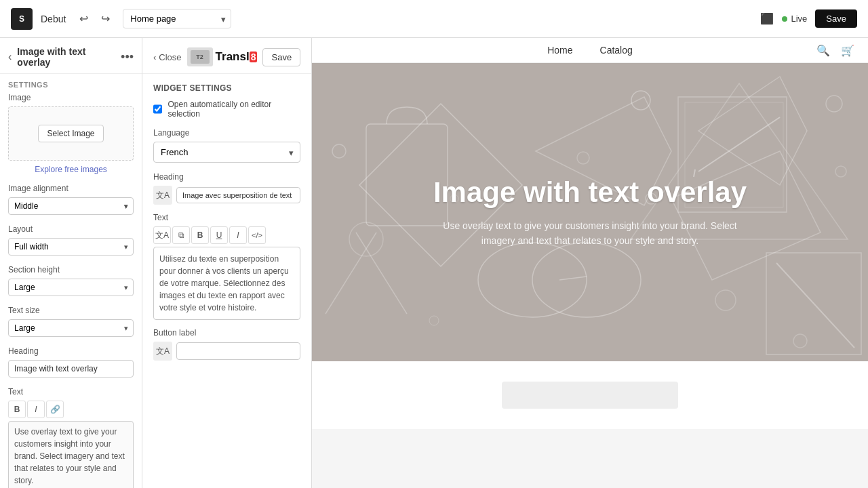 The width and height of the screenshot is (868, 488). I want to click on back-button: ‹, so click(9, 57).